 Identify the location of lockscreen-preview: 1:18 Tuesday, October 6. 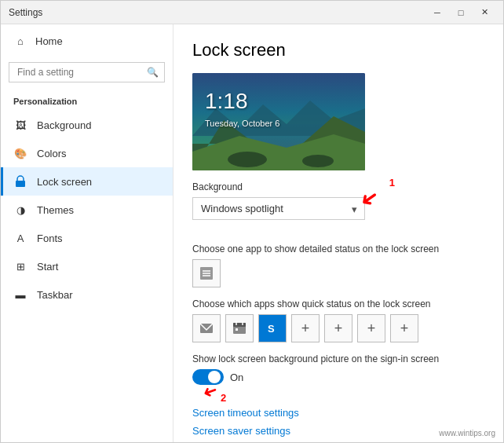
(279, 122).